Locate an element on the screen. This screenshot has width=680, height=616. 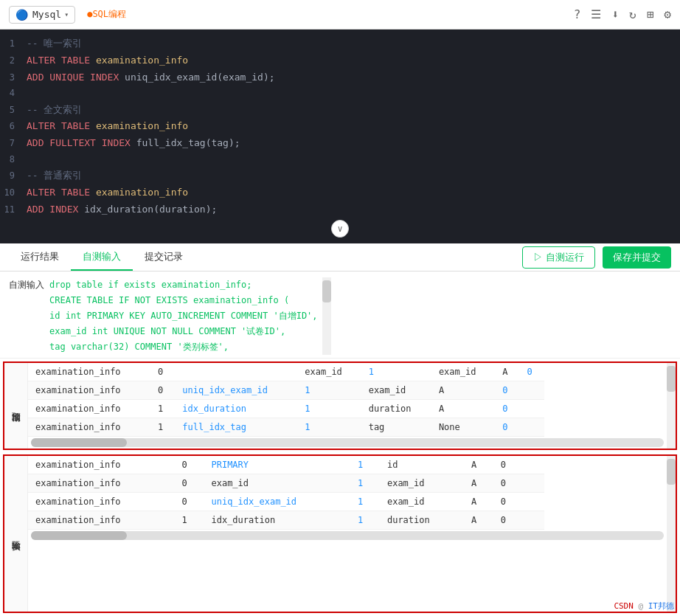
expected-h-scrollthumb is located at coordinates (79, 443).